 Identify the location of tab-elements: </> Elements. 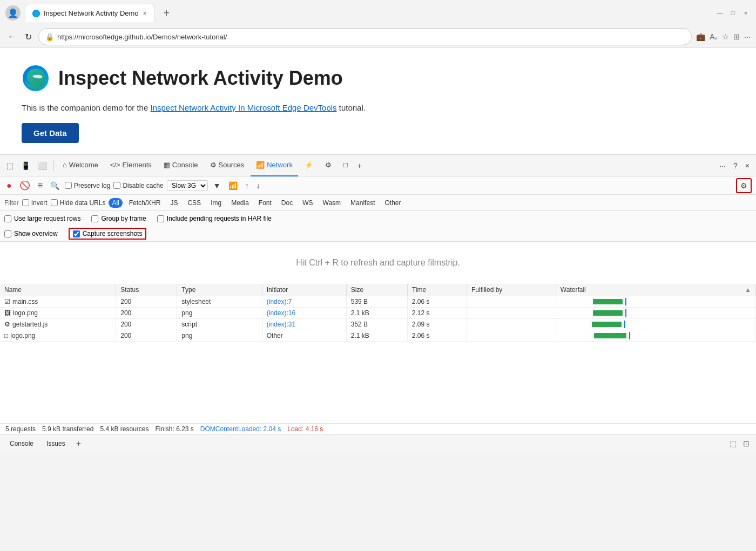
(131, 166).